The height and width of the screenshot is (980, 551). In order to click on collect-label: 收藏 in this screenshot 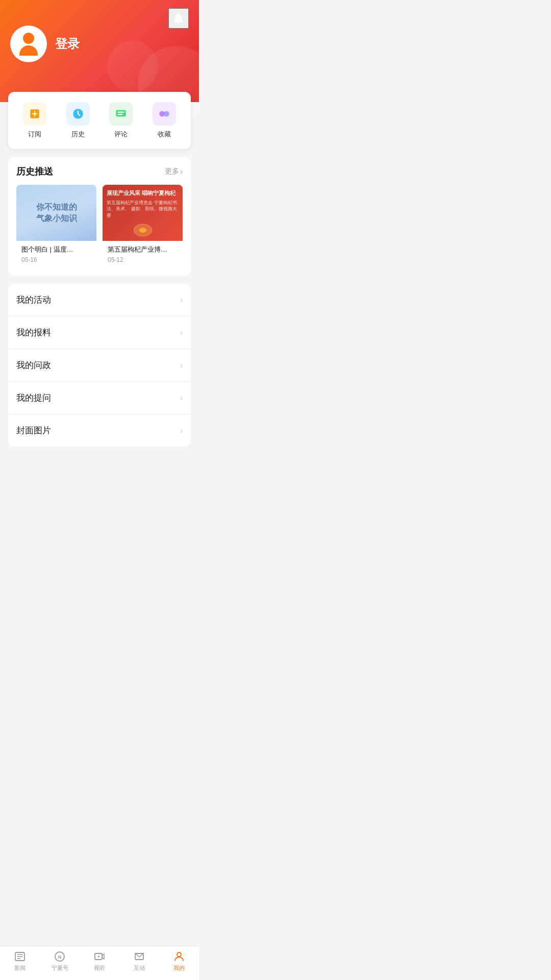, I will do `click(164, 134)`.